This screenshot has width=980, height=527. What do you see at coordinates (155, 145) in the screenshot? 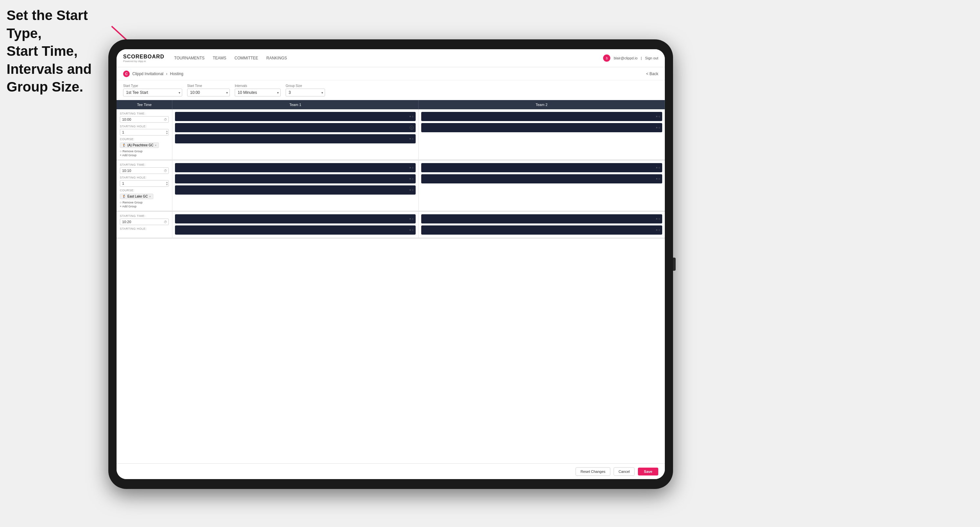
I see `course-remove-1: ×` at bounding box center [155, 145].